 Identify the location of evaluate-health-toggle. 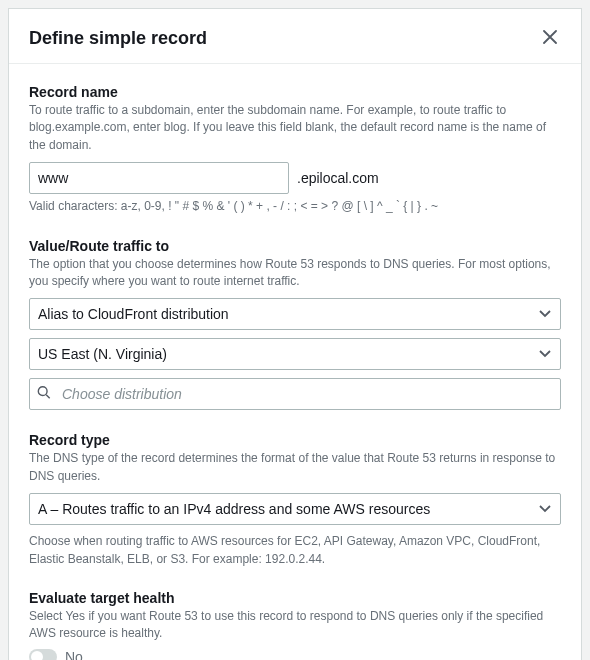
(43, 654).